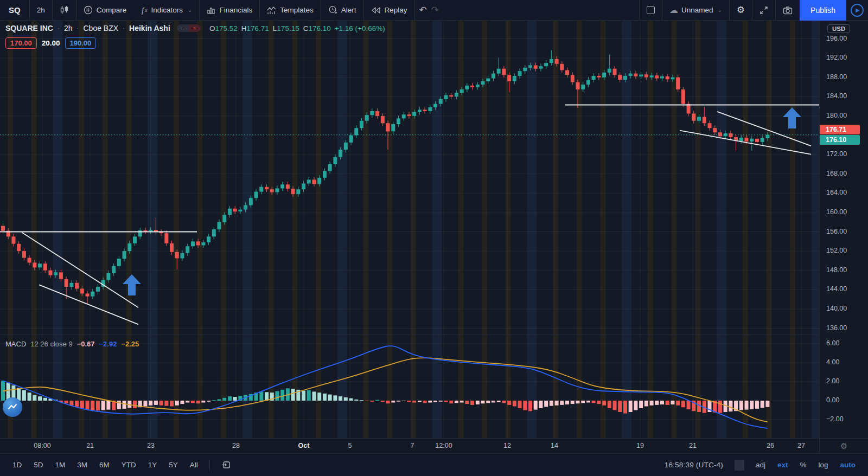  What do you see at coordinates (86, 344) in the screenshot?
I see `macd-hist-value: −0.67` at bounding box center [86, 344].